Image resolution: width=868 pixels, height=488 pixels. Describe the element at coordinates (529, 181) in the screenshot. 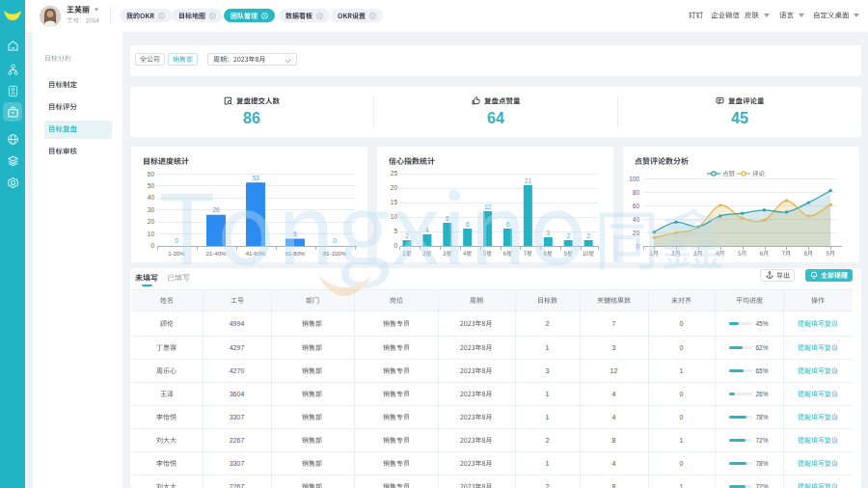

I see `svg-text: 21` at that location.